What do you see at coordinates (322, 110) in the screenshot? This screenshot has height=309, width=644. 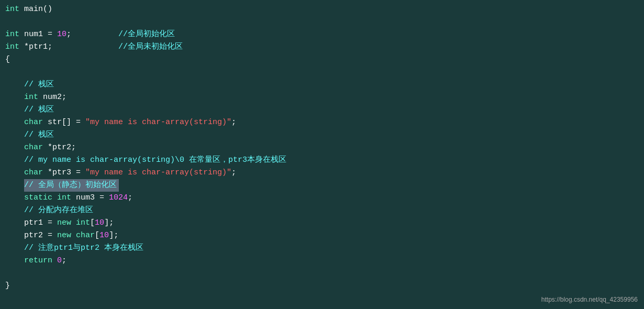 I see `code-line-9: // 栈区` at bounding box center [322, 110].